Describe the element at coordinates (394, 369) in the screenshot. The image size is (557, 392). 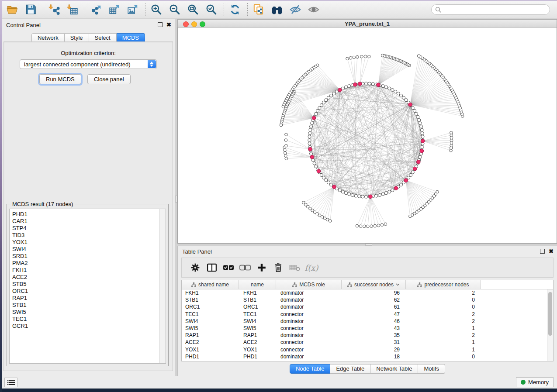
I see `table-tab-network-table: Network Table` at that location.